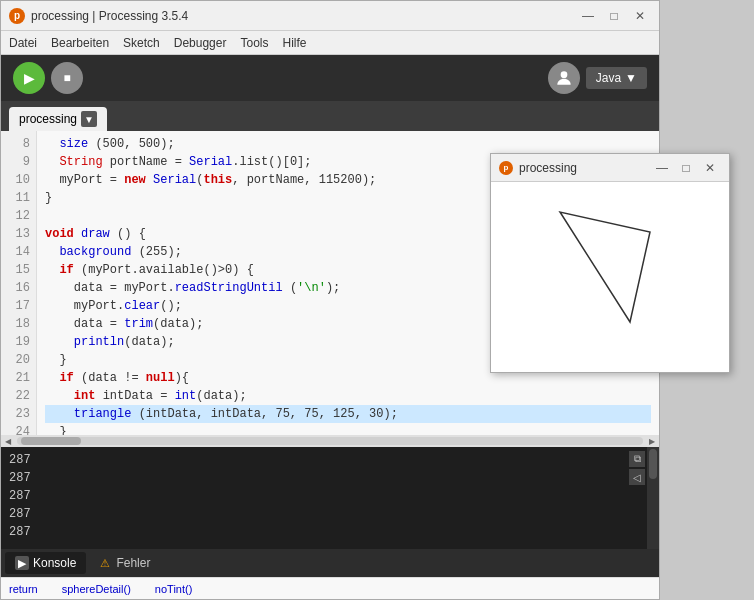 The height and width of the screenshot is (600, 754). What do you see at coordinates (610, 263) in the screenshot?
I see `preview-window: p processing — □ ✕` at bounding box center [610, 263].